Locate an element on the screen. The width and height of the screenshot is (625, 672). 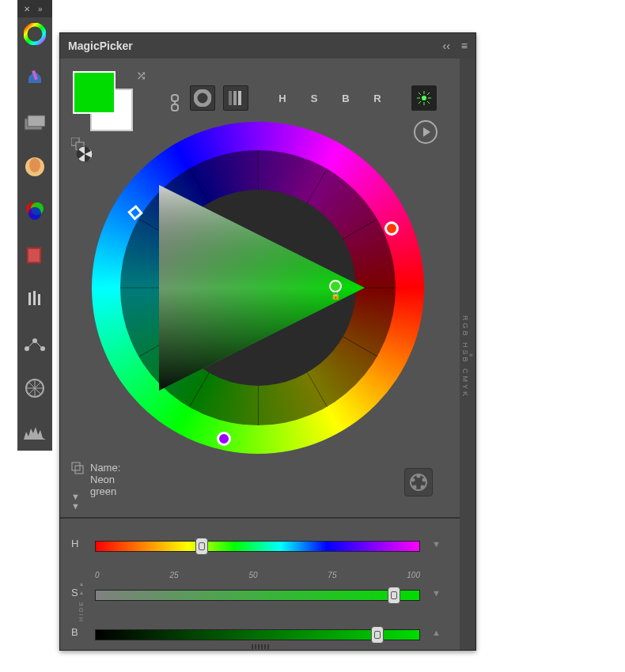
tick-50: 50 is located at coordinates (253, 576).